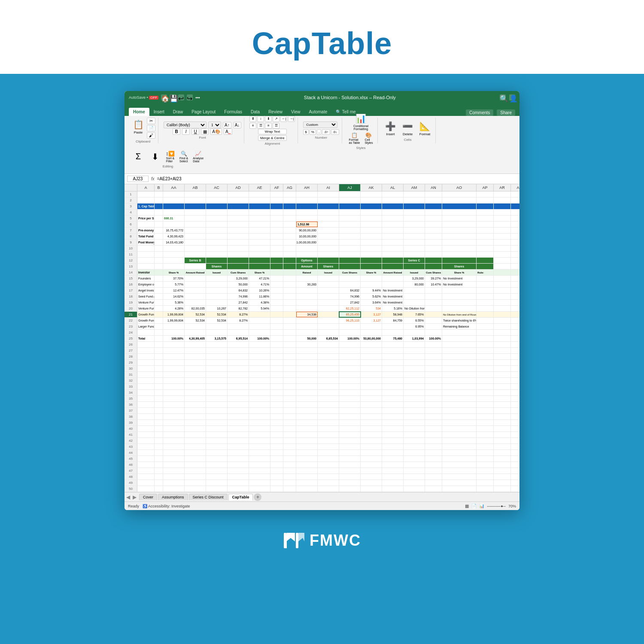 The width and height of the screenshot is (644, 644). What do you see at coordinates (393, 224) in the screenshot?
I see `cell-n6` at bounding box center [393, 224].